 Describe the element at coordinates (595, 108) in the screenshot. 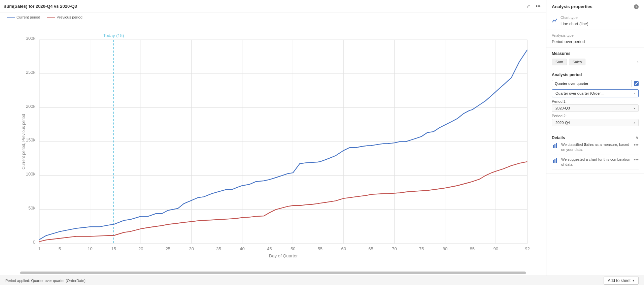

I see `period1-value: 2020-Q3 ›` at that location.